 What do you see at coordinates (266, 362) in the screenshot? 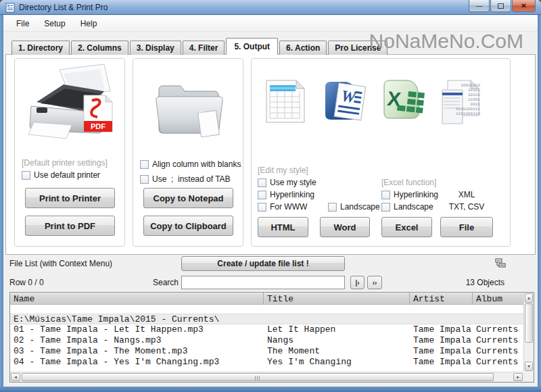
I see `table-row: 04 - Tame Impala - Yes I'm Changing.mp3 …` at bounding box center [266, 362].